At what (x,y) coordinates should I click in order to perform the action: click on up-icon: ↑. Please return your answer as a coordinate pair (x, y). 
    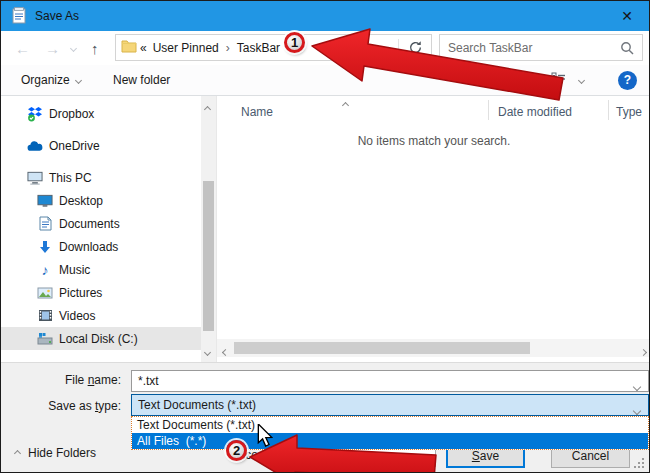
    Looking at the image, I should click on (95, 48).